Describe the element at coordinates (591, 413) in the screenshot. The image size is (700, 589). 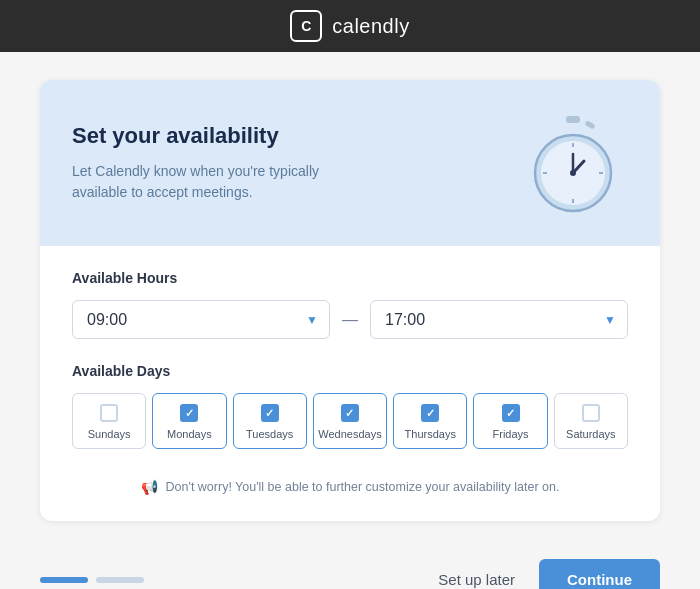
I see `day-checkbox-saturdays` at that location.